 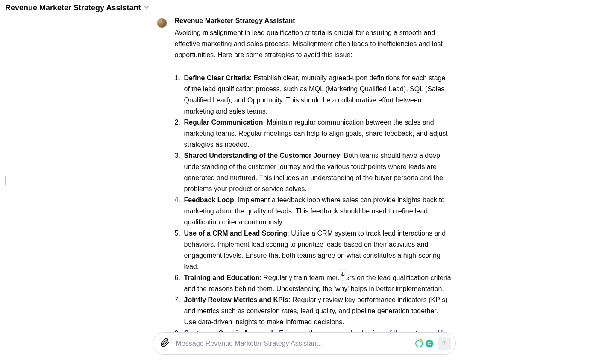 What do you see at coordinates (313, 44) in the screenshot?
I see `message-intro: Avoiding misalignment in lead qualificat…` at bounding box center [313, 44].